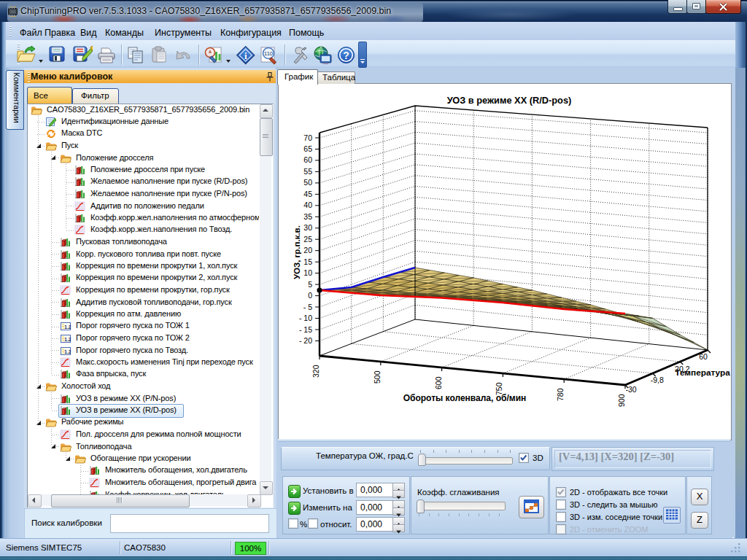  Describe the element at coordinates (308, 138) in the screenshot. I see `svg-text: 70` at that location.